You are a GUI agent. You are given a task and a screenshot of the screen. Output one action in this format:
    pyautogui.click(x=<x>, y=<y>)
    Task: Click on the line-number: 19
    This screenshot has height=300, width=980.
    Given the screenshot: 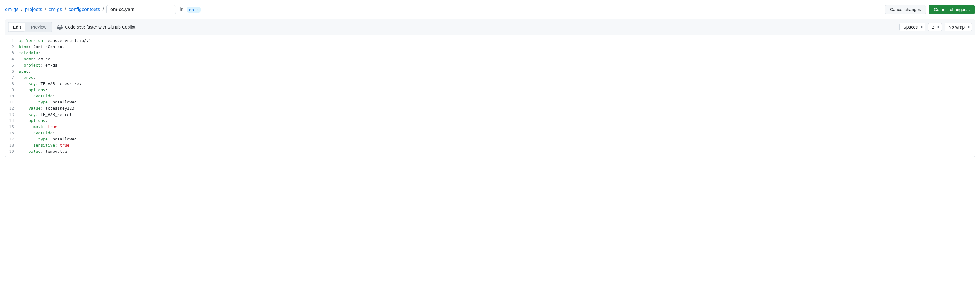 What is the action you would take?
    pyautogui.click(x=11, y=151)
    